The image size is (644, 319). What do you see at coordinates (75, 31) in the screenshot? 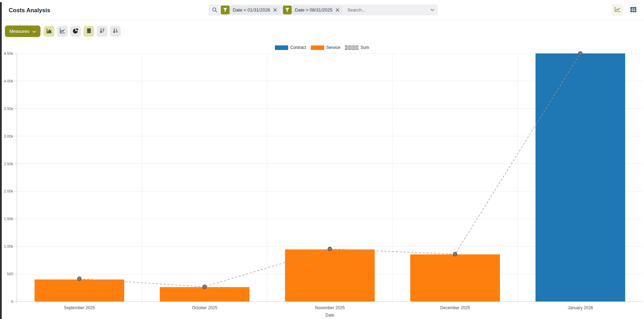
I see `pie-chart-button` at bounding box center [75, 31].